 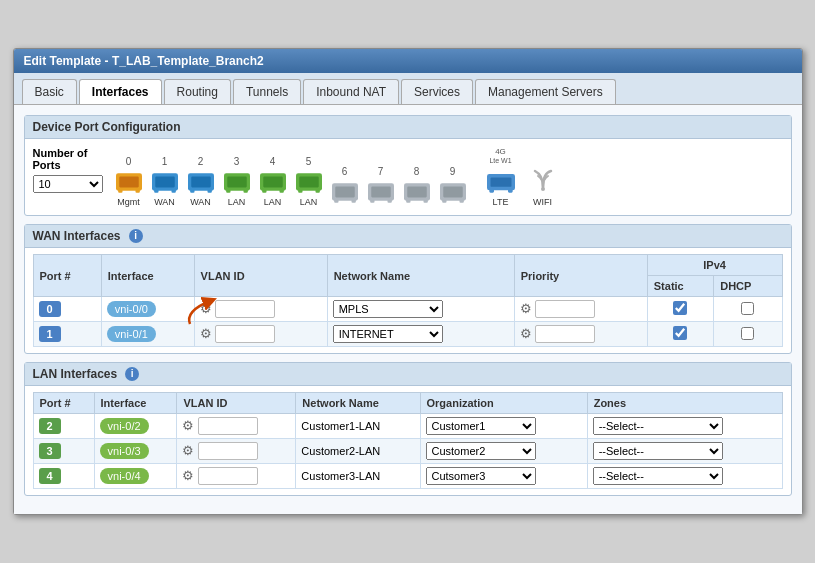 What do you see at coordinates (148, 276) in the screenshot?
I see `th-interface: Interface` at bounding box center [148, 276].